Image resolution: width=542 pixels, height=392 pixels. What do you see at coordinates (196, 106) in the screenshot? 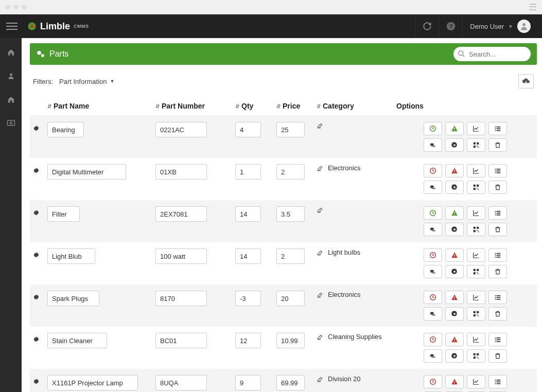
I see `col-part-number: ⇵ Part Number` at bounding box center [196, 106].